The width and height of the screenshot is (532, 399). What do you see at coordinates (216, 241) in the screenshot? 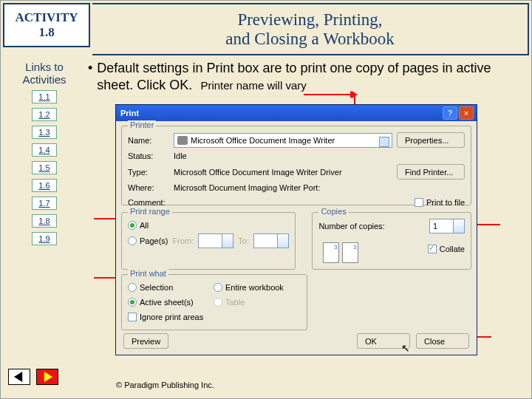
I see `from-input` at bounding box center [216, 241].